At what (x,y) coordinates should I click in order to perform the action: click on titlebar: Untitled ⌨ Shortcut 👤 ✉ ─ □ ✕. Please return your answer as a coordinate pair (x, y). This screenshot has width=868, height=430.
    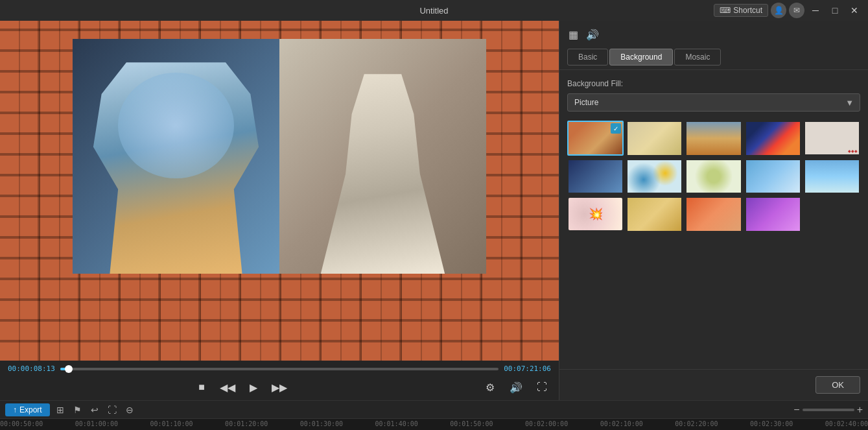
    Looking at the image, I should click on (434, 10).